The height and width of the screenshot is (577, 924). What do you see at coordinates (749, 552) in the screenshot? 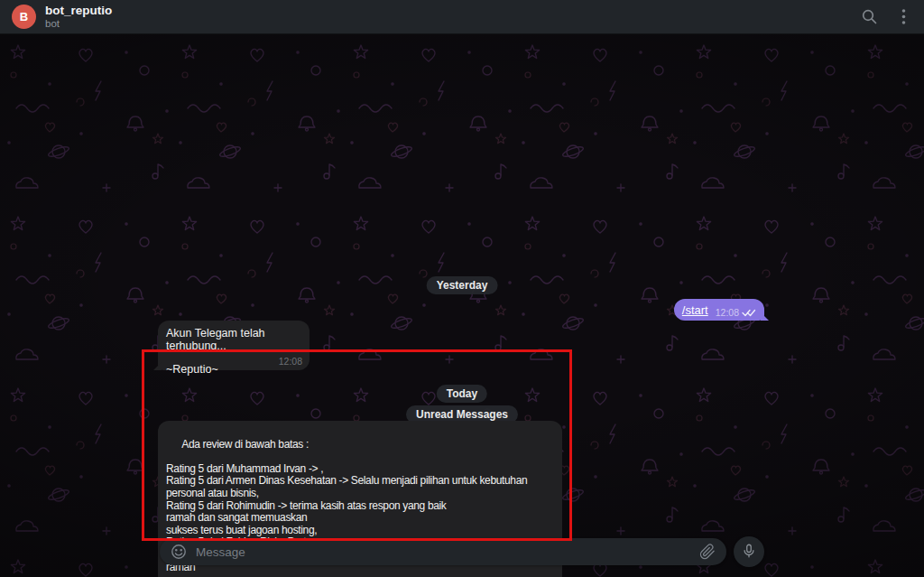
I see `voice-message-button` at bounding box center [749, 552].